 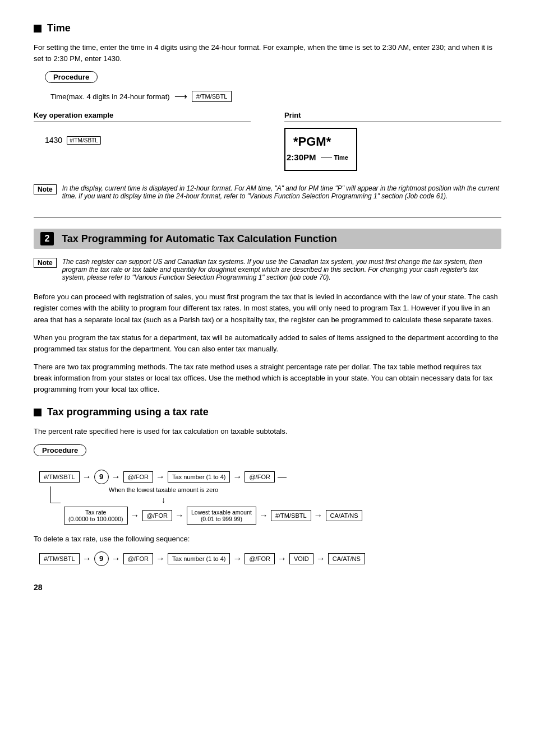 What do you see at coordinates (321, 157) in the screenshot?
I see `time-line: 2:30PM Time` at bounding box center [321, 157].